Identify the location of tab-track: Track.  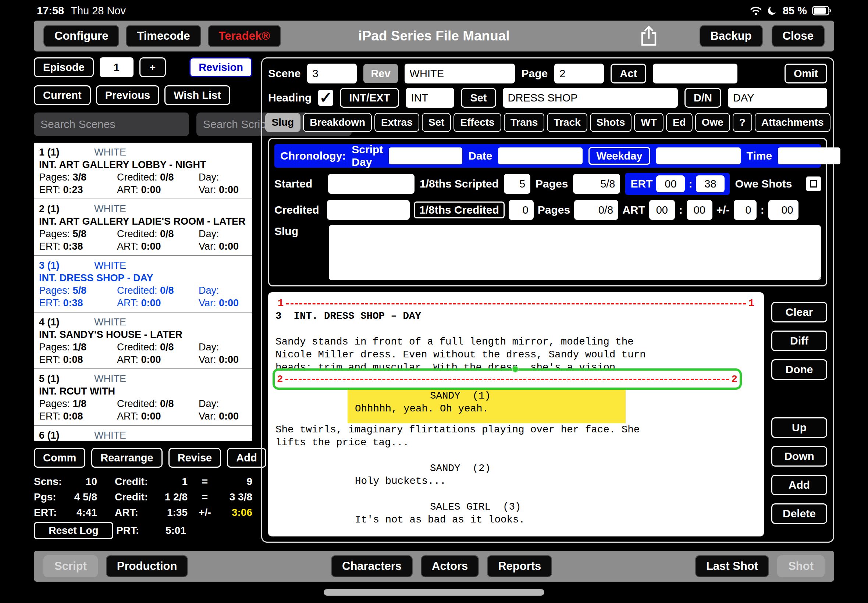
(567, 122).